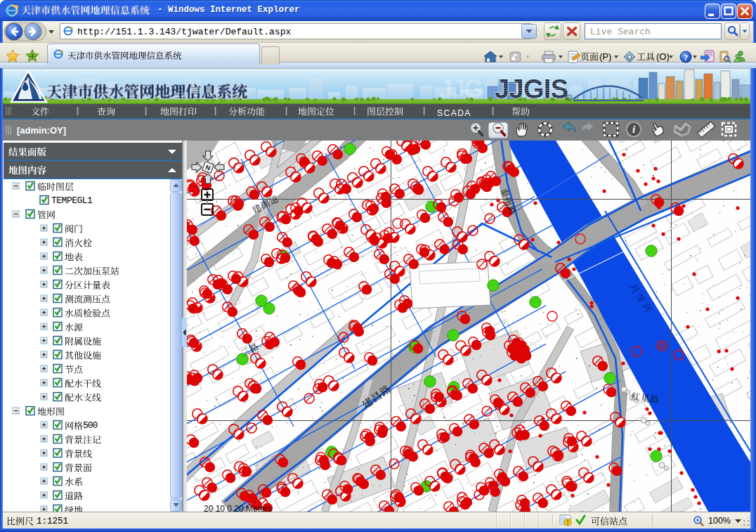 This screenshot has width=756, height=532. What do you see at coordinates (719, 521) in the screenshot?
I see `svg-text: 100%` at bounding box center [719, 521].